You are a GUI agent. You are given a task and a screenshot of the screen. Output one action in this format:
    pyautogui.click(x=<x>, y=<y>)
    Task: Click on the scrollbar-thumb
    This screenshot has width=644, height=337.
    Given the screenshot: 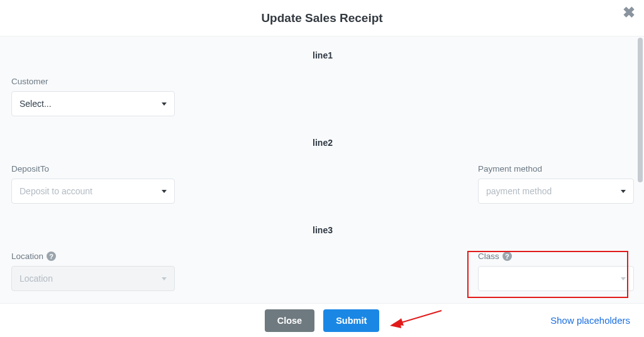 What is the action you would take?
    pyautogui.click(x=640, y=110)
    